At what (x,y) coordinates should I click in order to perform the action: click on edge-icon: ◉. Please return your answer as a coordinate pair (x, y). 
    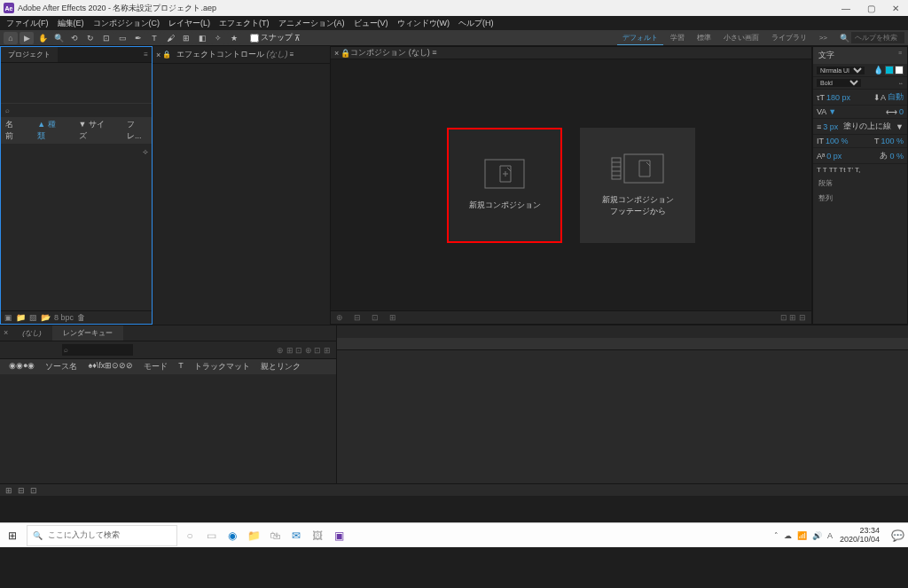
    Looking at the image, I should click on (232, 536).